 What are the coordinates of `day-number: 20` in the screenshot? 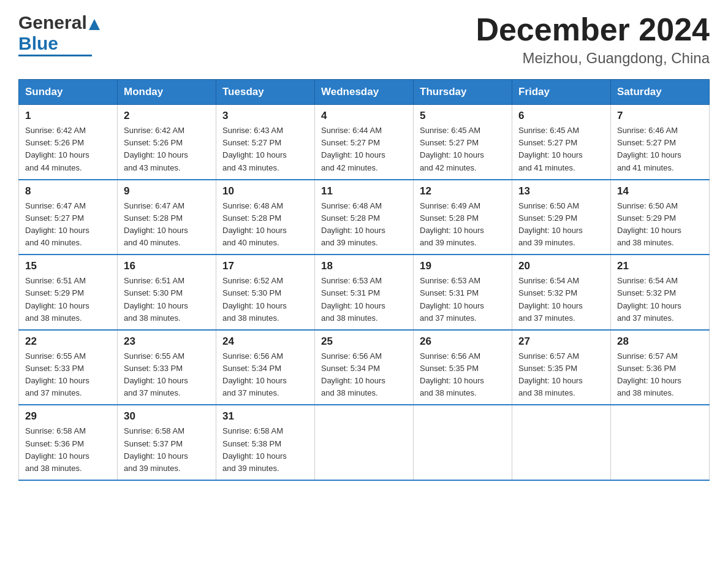 It's located at (561, 266).